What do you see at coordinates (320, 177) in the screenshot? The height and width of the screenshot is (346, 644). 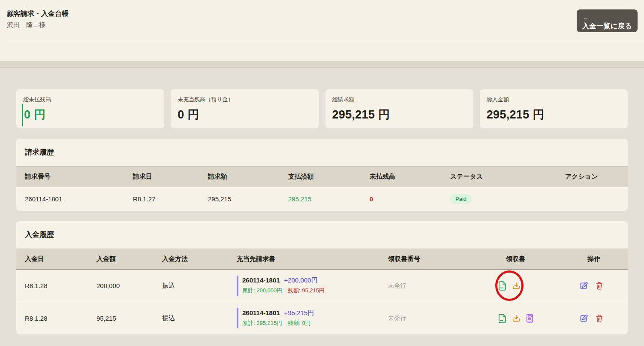 I see `col-paid-amount: 支払済額` at bounding box center [320, 177].